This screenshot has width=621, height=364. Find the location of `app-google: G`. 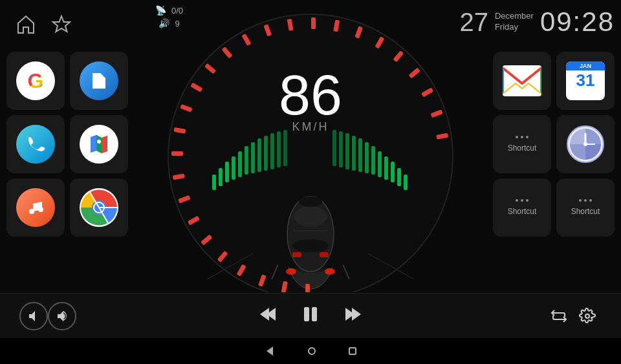

app-google: G is located at coordinates (36, 81).